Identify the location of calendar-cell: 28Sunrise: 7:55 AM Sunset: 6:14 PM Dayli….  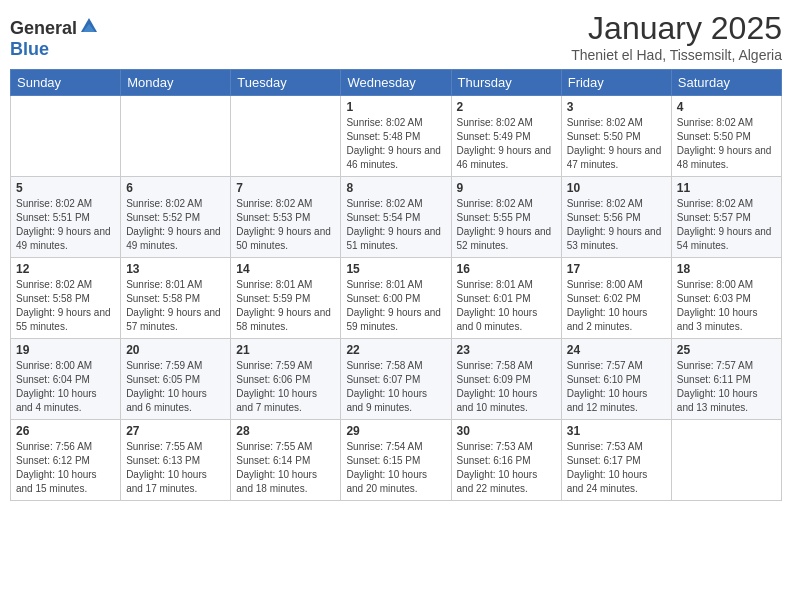
(286, 460).